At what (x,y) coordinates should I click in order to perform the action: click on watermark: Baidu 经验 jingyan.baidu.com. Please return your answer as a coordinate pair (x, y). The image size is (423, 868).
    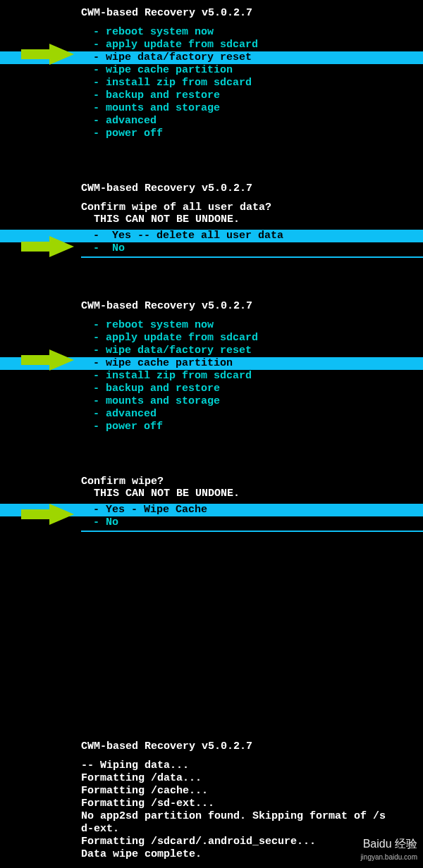
    Looking at the image, I should click on (389, 850).